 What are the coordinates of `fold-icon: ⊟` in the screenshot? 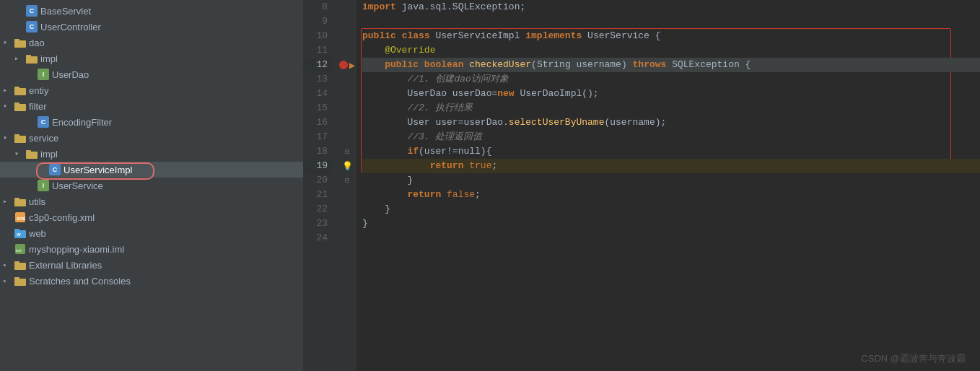 It's located at (347, 152).